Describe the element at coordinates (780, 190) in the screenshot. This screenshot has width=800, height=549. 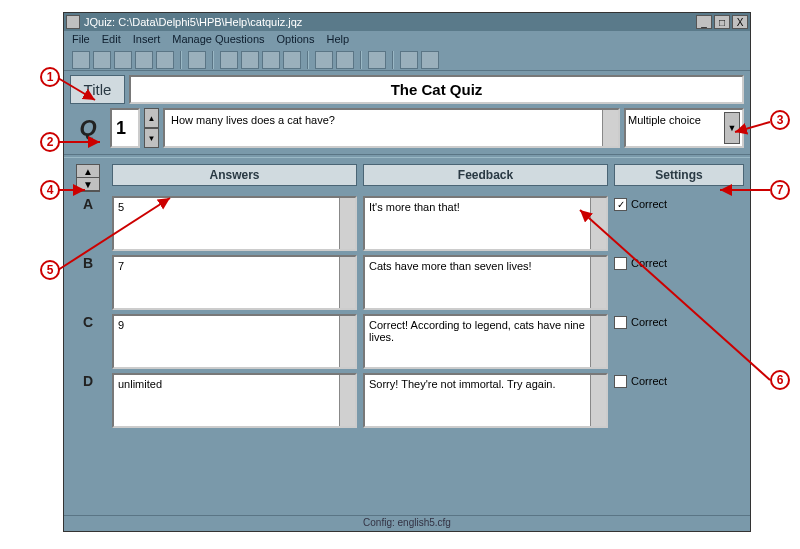
I see `callout-7: 7` at that location.